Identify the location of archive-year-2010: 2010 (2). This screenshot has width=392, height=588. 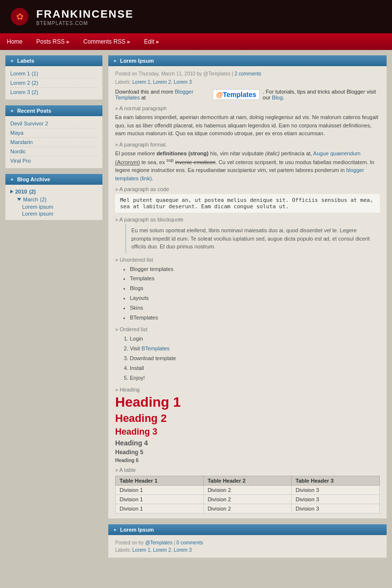
(54, 192).